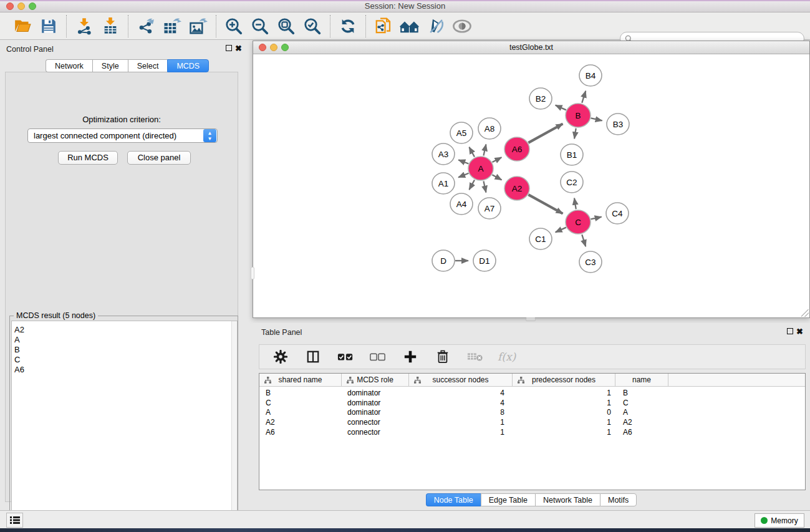 This screenshot has height=532, width=810. I want to click on graph-edge-C-C1, so click(561, 230).